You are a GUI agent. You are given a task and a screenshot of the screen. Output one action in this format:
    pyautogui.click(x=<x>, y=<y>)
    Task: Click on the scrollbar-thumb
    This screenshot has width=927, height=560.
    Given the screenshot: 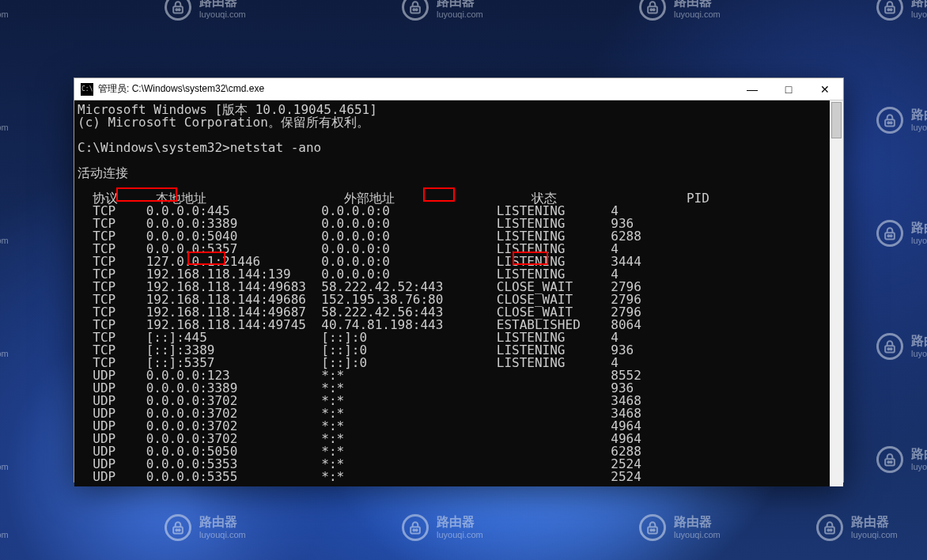 What is the action you would take?
    pyautogui.click(x=837, y=120)
    